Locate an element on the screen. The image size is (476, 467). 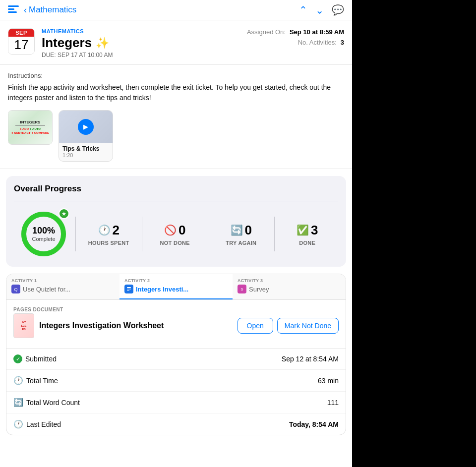
attachments-row: INTEGERS ● ADD ● AUTO ● SUBTRACT ● COMPA… is located at coordinates (176, 136).